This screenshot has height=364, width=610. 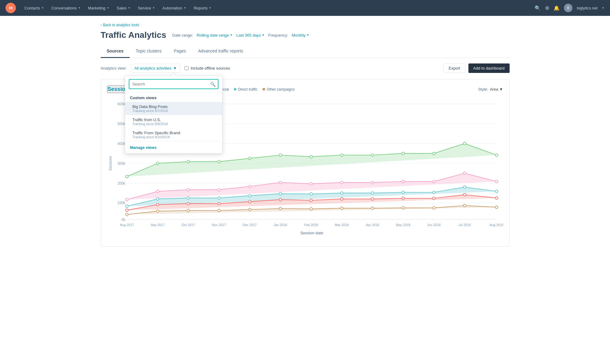 What do you see at coordinates (120, 25) in the screenshot?
I see `back-link: ‹ Back to analytics tools` at bounding box center [120, 25].